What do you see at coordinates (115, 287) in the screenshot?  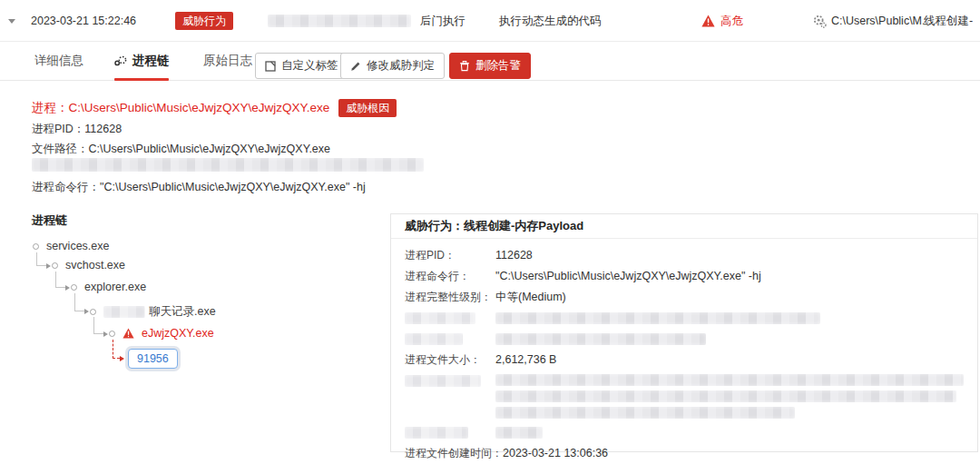 I see `node-label: explorer.exe` at bounding box center [115, 287].